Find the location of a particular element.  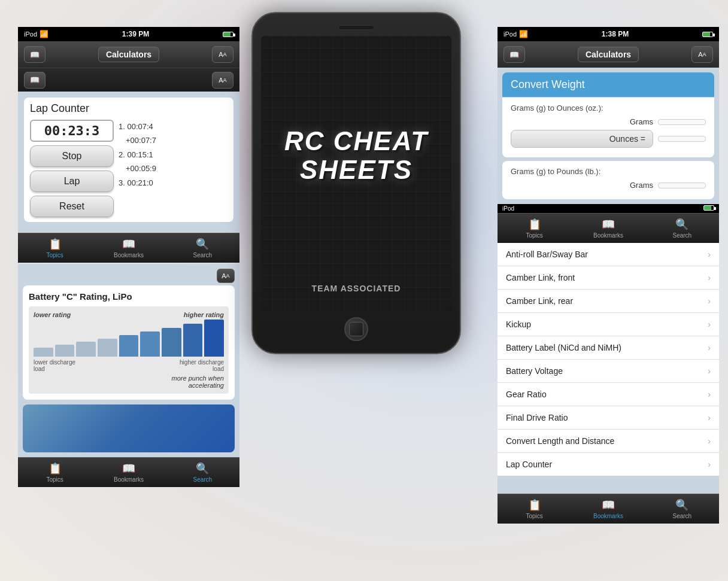

tab-search-left: 🔍 Search is located at coordinates (202, 248).